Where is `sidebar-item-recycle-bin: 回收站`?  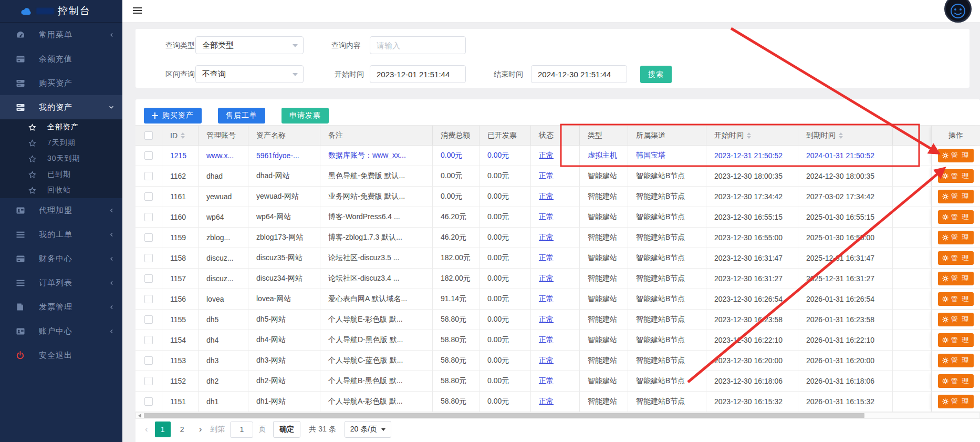
sidebar-item-recycle-bin: 回收站 is located at coordinates (61, 190).